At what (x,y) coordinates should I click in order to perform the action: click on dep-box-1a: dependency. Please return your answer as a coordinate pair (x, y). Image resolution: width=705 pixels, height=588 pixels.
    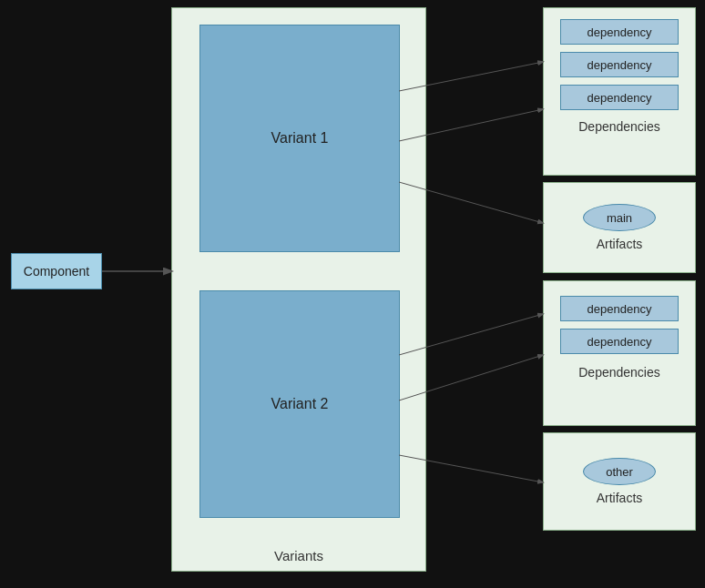
    Looking at the image, I should click on (619, 32).